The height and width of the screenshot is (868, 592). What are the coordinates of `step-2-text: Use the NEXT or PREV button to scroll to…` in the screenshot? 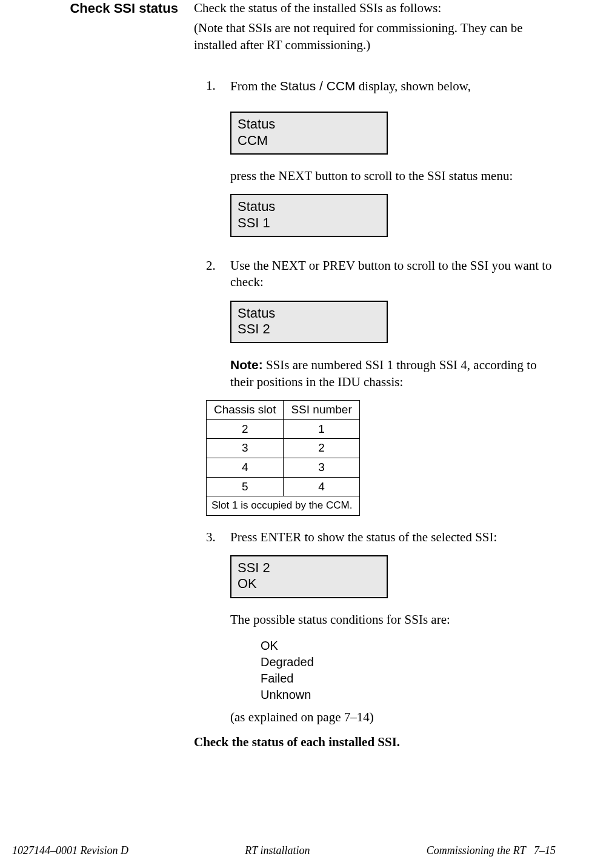 It's located at (393, 274).